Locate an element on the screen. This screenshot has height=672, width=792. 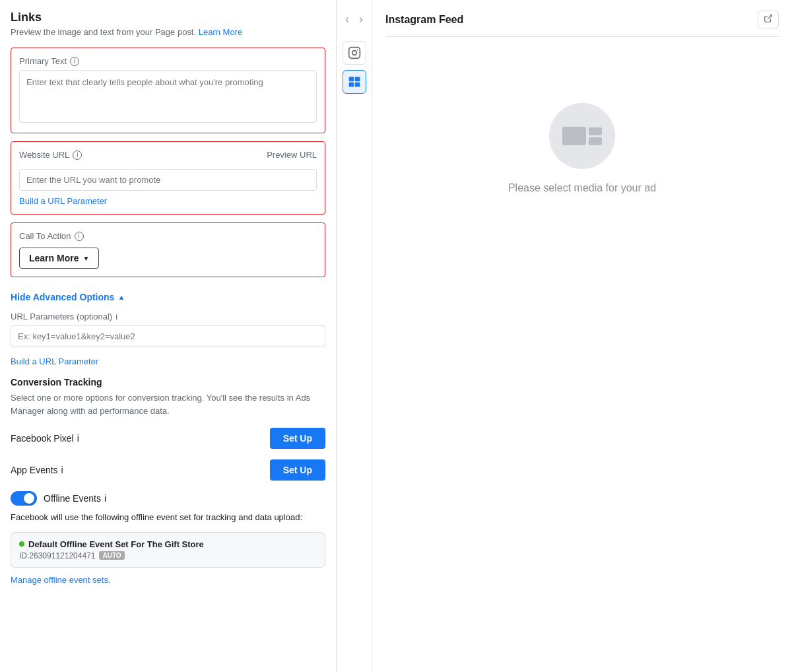
event-set-id-text: ID:263091121204471 is located at coordinates (57, 556).